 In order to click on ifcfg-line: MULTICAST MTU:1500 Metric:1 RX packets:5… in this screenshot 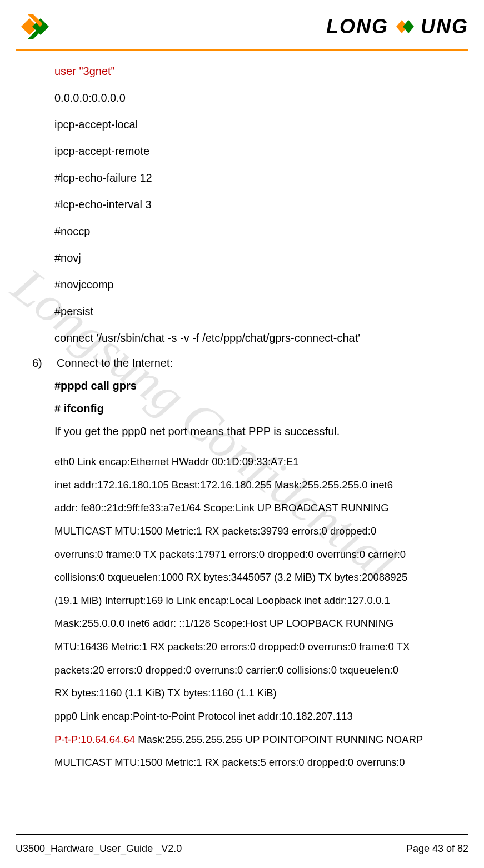, I will do `click(253, 762)`.